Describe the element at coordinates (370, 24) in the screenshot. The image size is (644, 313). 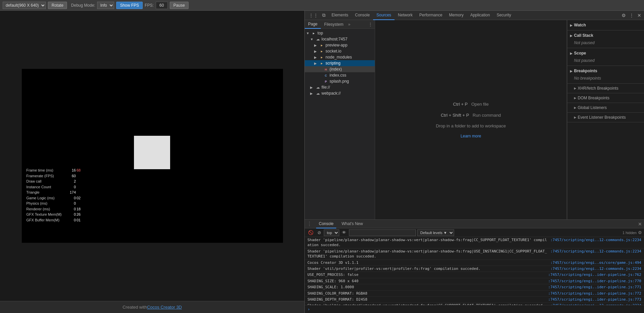
I see `sources-tab-menu: ⋮` at that location.